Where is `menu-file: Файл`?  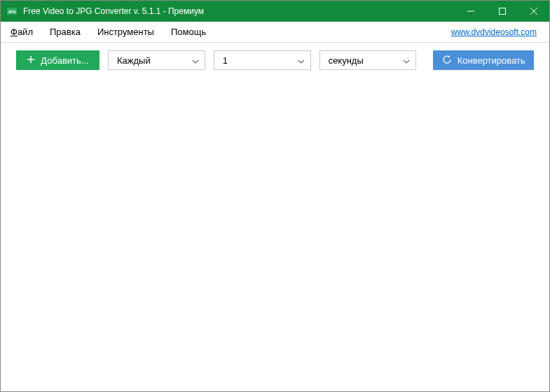
menu-file: Файл is located at coordinates (25, 32).